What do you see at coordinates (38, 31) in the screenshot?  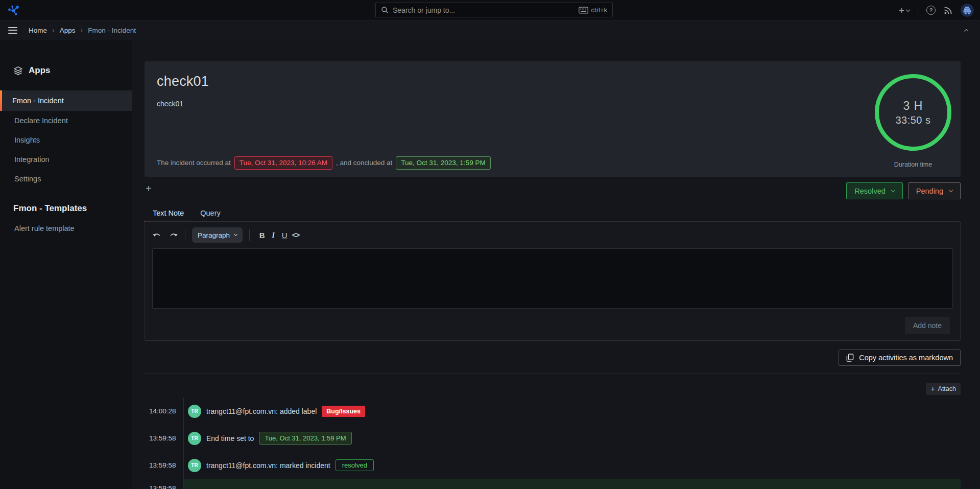 I see `breadcrumb-home: Home` at bounding box center [38, 31].